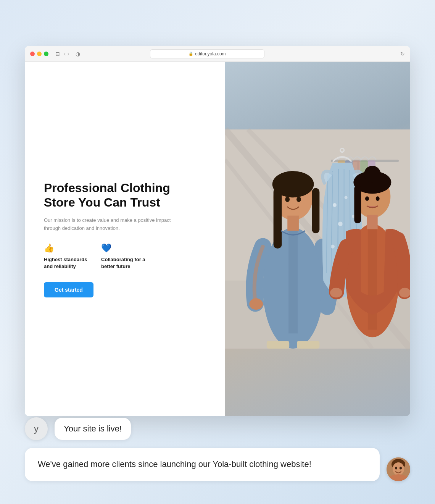 This screenshot has height=504, width=435. What do you see at coordinates (218, 449) in the screenshot?
I see `chat-area: y Your site is live! We've gained more c…` at bounding box center [218, 449].